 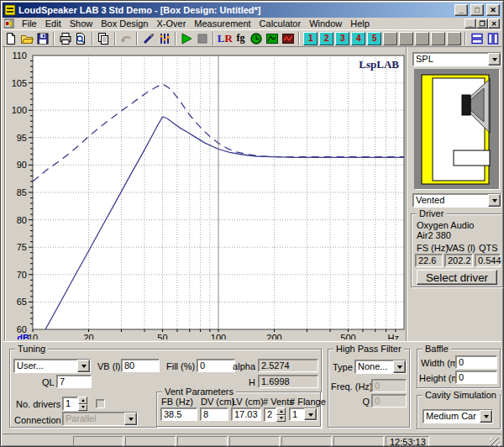 I want to click on child-minimize-button: _, so click(x=470, y=24).